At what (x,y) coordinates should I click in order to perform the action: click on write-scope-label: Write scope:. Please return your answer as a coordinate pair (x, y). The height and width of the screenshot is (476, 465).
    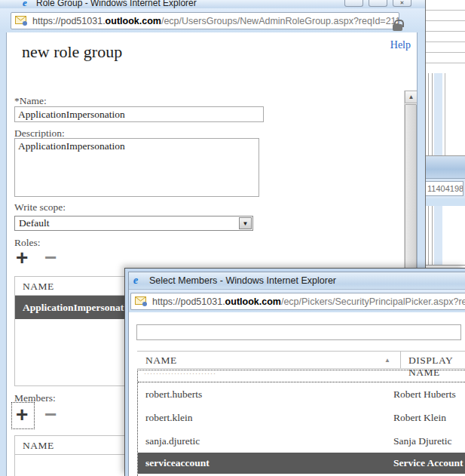
    Looking at the image, I should click on (40, 207).